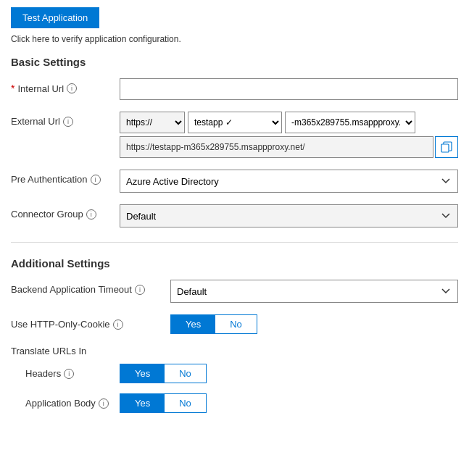 This screenshot has height=476, width=469. I want to click on external-url-control: https:// testapp ✓ -m365x289755.msapppro…, so click(289, 135).